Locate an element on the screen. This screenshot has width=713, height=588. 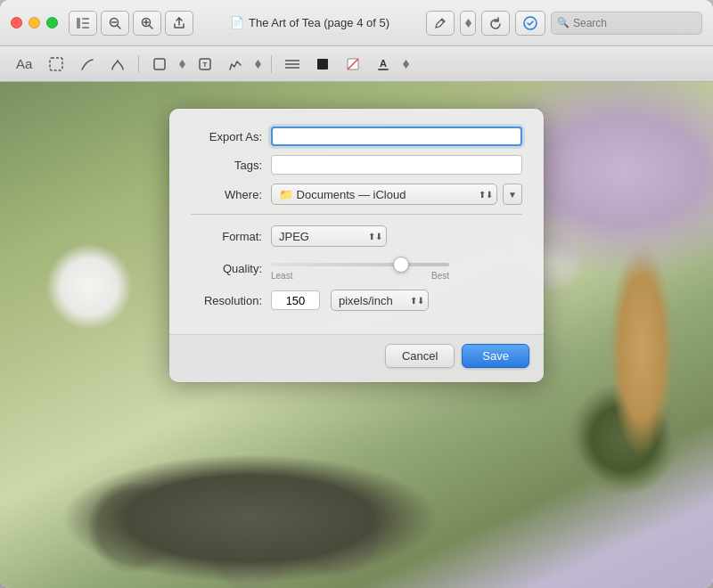
save-button: Save is located at coordinates (496, 356).